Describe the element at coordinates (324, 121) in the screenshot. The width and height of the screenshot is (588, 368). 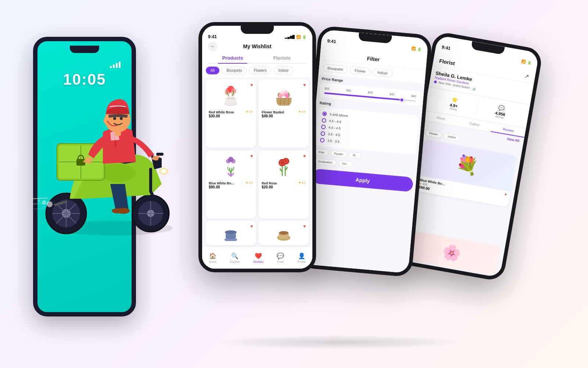
I see `radio-45star` at that location.